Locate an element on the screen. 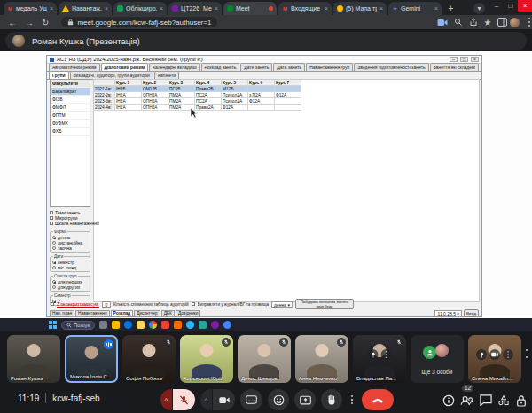 This screenshot has height=413, width=532. browser-tab: M медаль Уш... × is located at coordinates (30, 9).